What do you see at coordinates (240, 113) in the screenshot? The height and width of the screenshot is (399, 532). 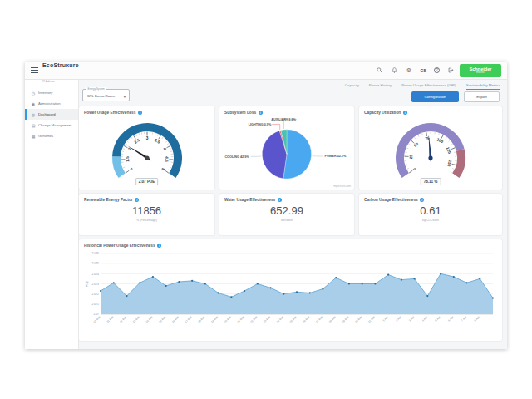 I see `subsystem-loss-title: Subsystem Loss` at bounding box center [240, 113].